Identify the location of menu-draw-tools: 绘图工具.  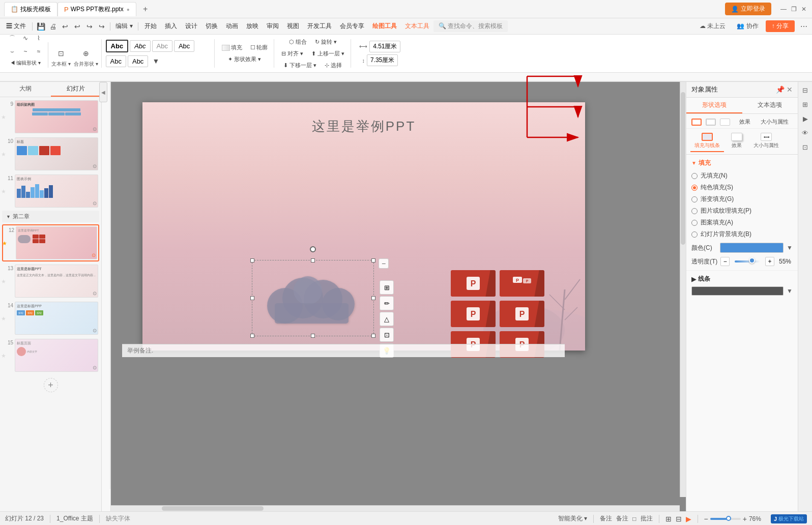
(385, 26).